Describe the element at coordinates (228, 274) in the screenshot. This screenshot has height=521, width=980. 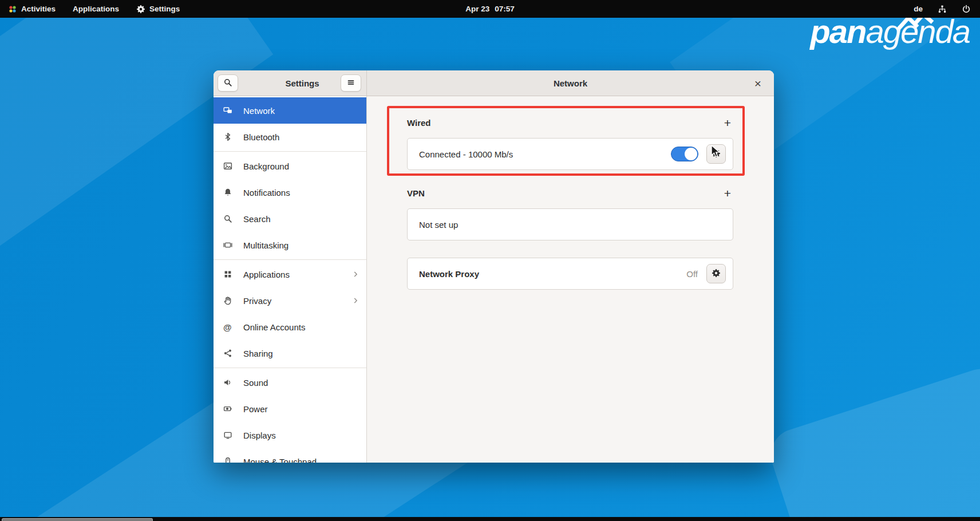
I see `apps-grid-icon` at that location.